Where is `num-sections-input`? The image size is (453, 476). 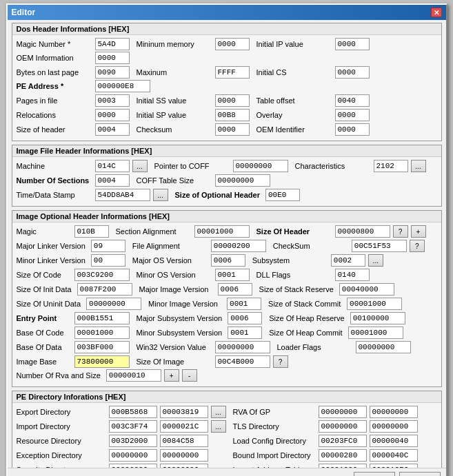 num-sections-input is located at coordinates (112, 180).